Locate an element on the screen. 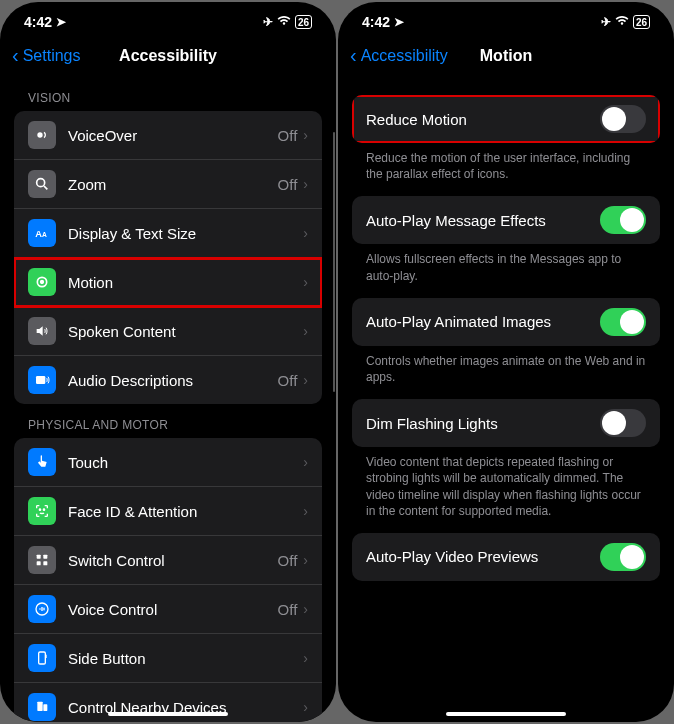 The height and width of the screenshot is (724, 674). nearby-devices-icon is located at coordinates (42, 707).